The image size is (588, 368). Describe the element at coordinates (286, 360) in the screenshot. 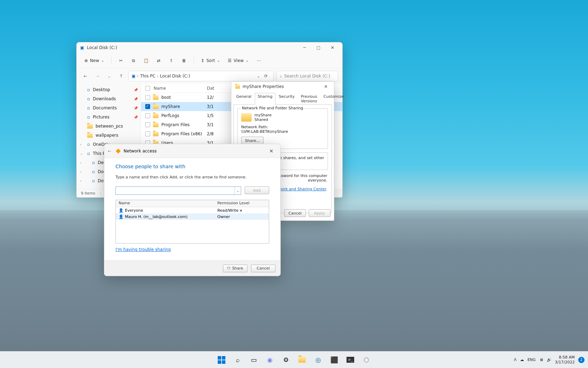

I see `taskbar-app-settings: ⚙` at that location.